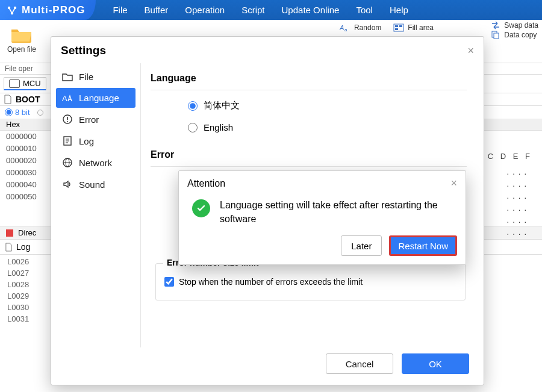 The image size is (542, 392). What do you see at coordinates (311, 10) in the screenshot?
I see `menu-update-online: Update Online` at bounding box center [311, 10].